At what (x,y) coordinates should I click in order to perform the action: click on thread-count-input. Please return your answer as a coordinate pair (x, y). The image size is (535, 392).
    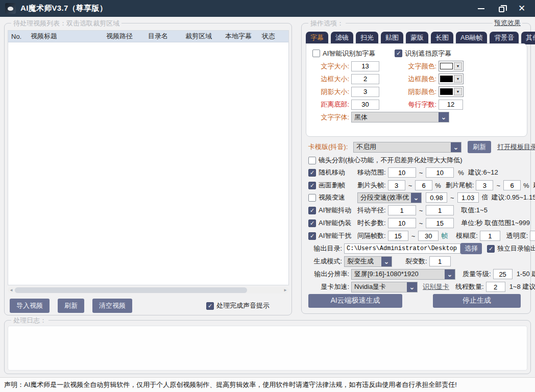
    Looking at the image, I should click on (496, 287).